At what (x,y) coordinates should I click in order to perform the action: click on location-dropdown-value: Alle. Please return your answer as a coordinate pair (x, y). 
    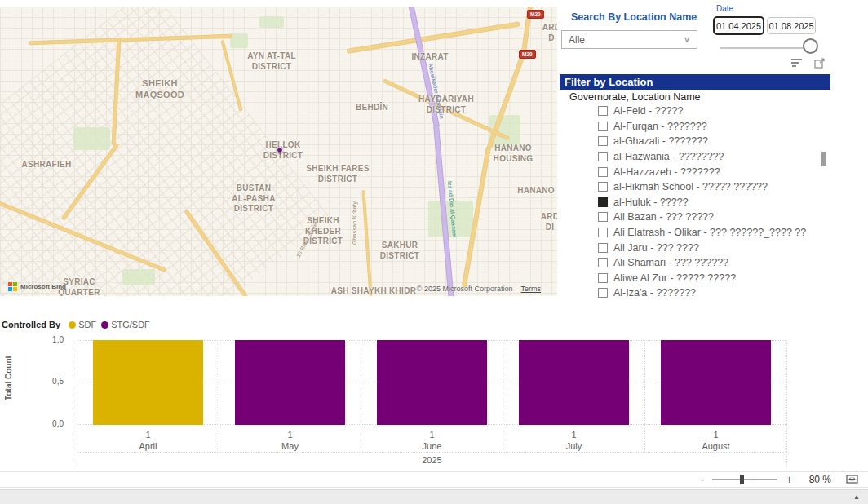
    Looking at the image, I should click on (627, 40).